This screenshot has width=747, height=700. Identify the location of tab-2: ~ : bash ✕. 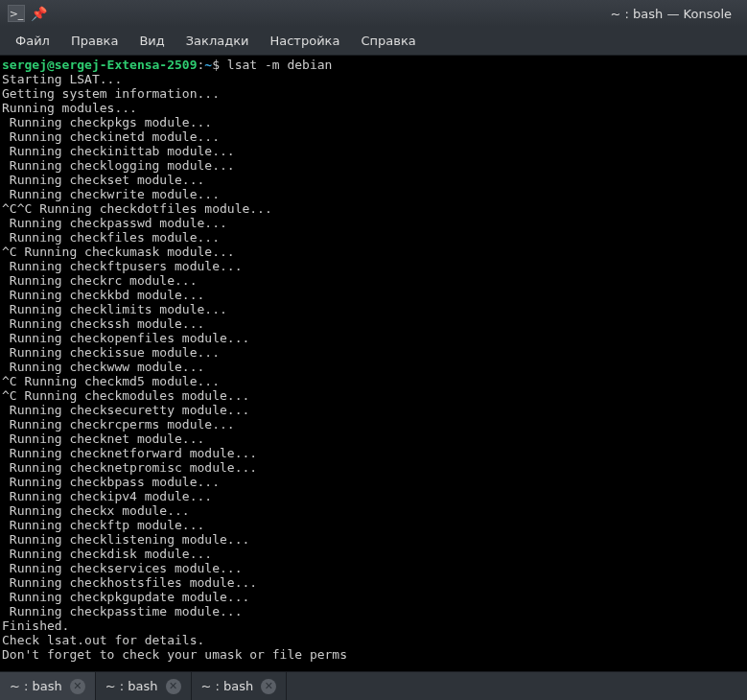
(240, 687).